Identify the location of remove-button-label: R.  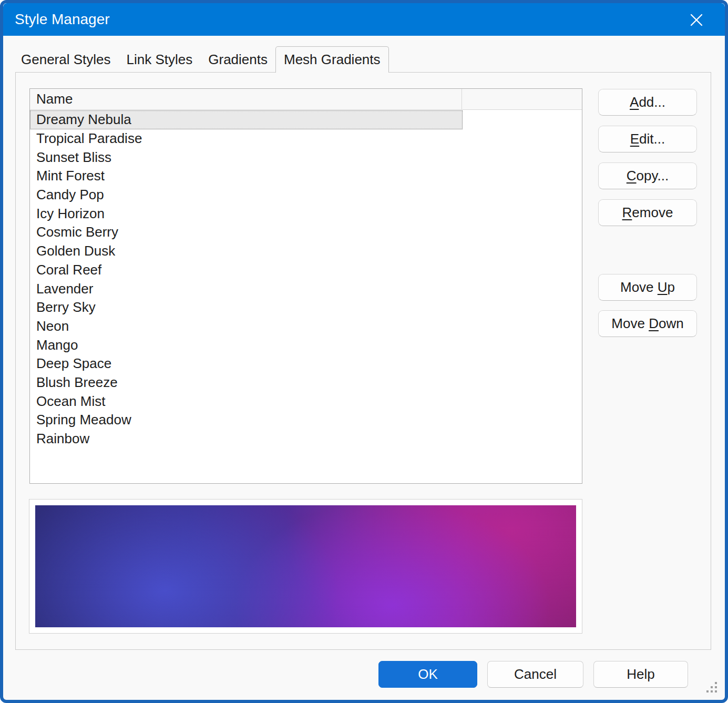
(628, 212).